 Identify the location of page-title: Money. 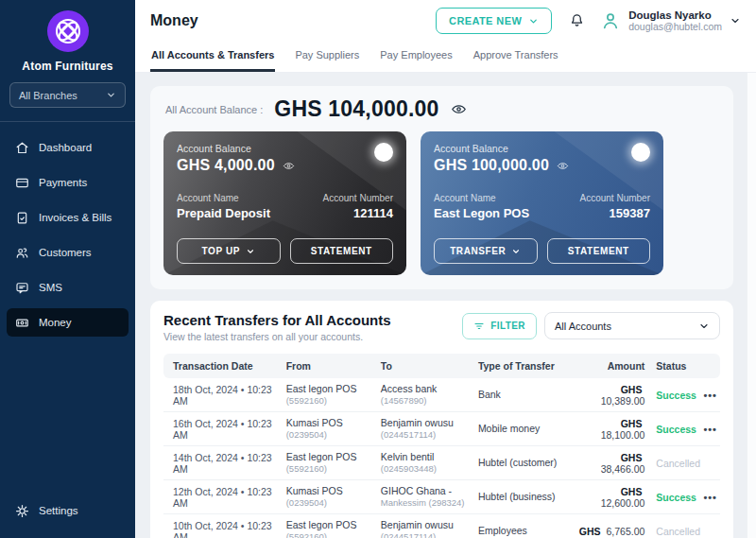
(293, 21).